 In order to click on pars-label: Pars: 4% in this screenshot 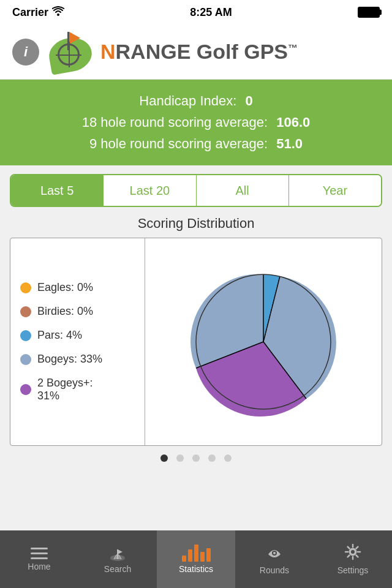, I will do `click(60, 336)`.